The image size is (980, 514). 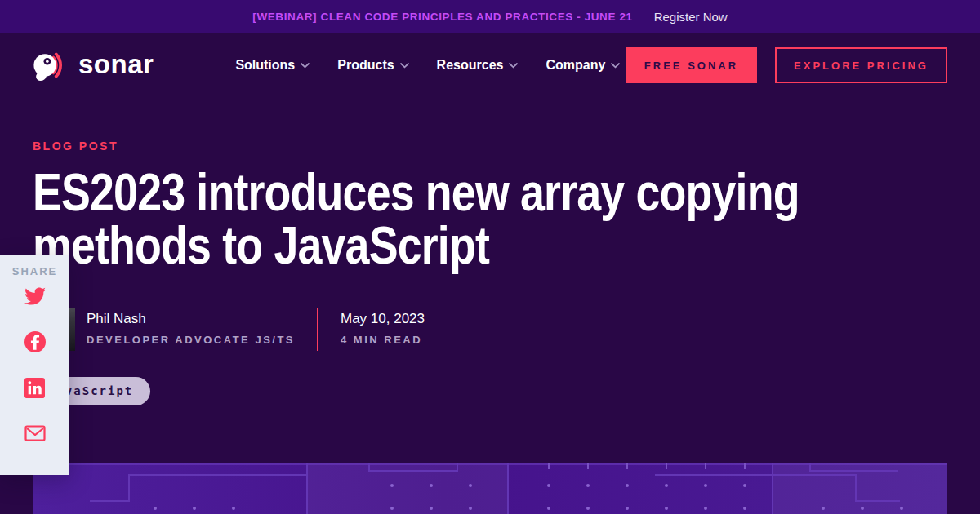 What do you see at coordinates (116, 65) in the screenshot?
I see `logo-wordmark: sonar` at bounding box center [116, 65].